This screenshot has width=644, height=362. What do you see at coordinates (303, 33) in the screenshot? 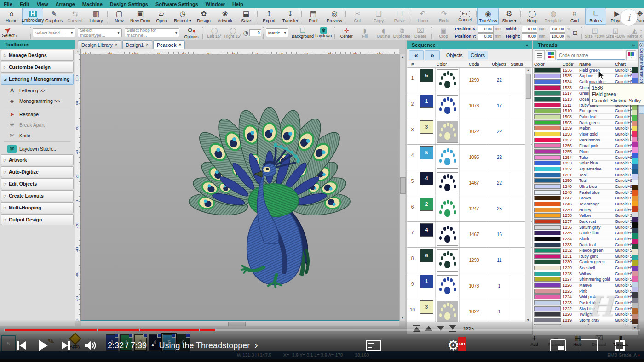
I see `background-button: ❒Background` at bounding box center [303, 33].